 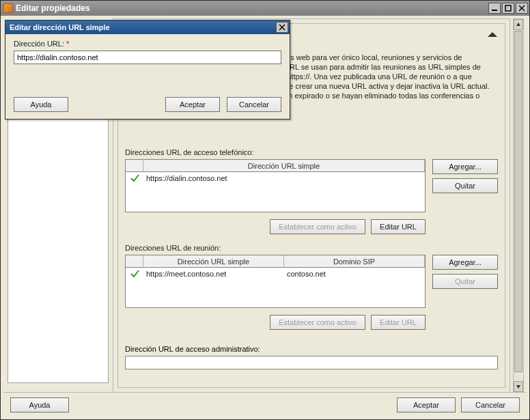 What do you see at coordinates (518, 387) in the screenshot?
I see `scroll-down-icon` at bounding box center [518, 387].